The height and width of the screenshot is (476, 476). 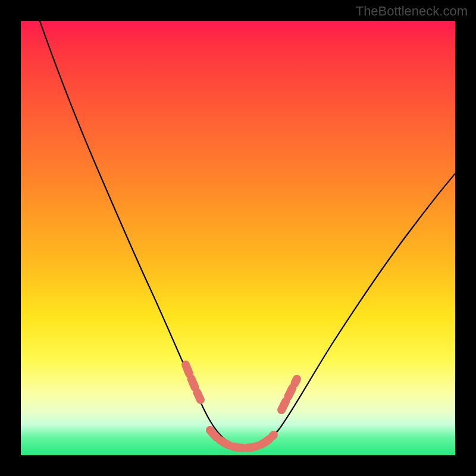 I want to click on watermark-text: TheBottleneck.com, so click(x=412, y=11).